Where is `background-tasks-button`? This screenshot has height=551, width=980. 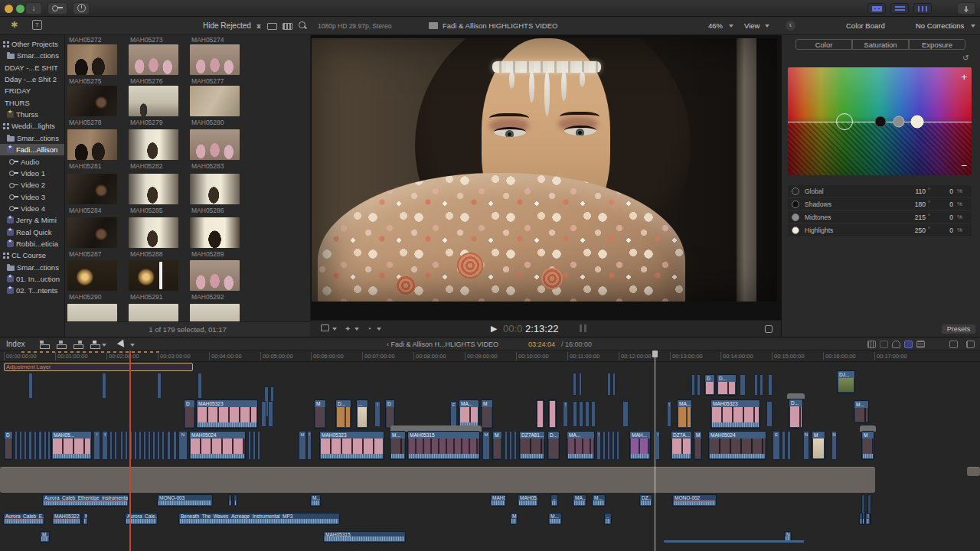
background-tasks-button is located at coordinates (81, 8).